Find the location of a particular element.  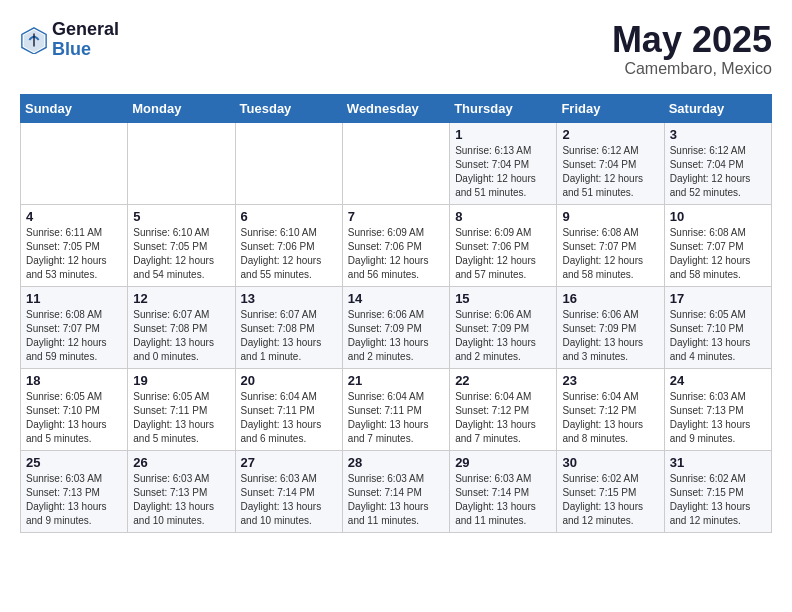

day-number: 6 is located at coordinates (289, 216).